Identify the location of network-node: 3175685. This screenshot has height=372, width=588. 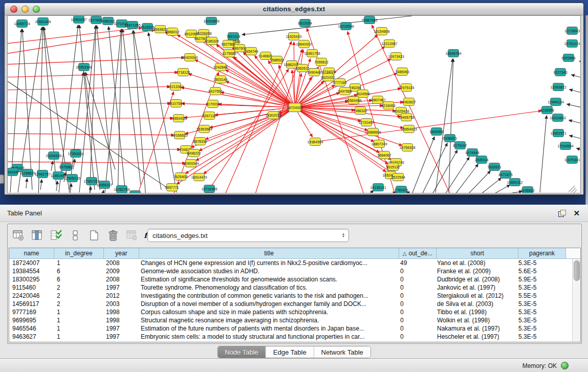
(229, 53).